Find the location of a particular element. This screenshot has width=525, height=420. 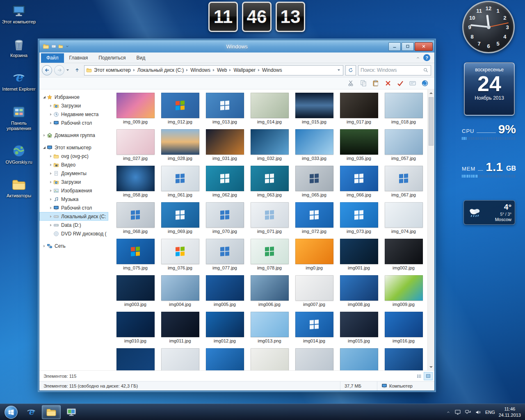

search-input is located at coordinates (392, 70).